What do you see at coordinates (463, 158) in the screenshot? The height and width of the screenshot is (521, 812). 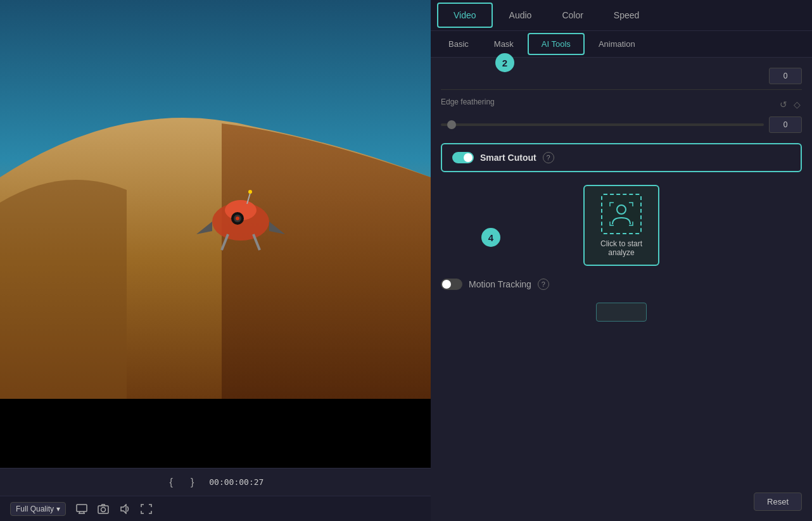 I see `smart-cutout-toggle` at bounding box center [463, 158].